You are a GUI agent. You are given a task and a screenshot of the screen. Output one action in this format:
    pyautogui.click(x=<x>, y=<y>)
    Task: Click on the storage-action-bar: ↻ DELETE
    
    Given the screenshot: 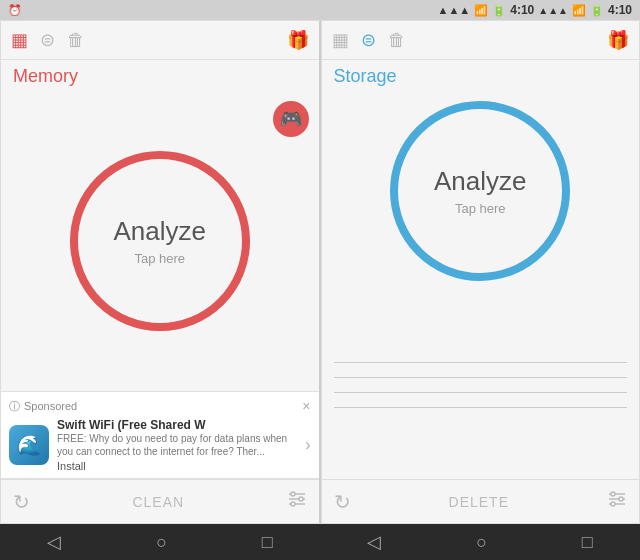 What is the action you would take?
    pyautogui.click(x=481, y=501)
    